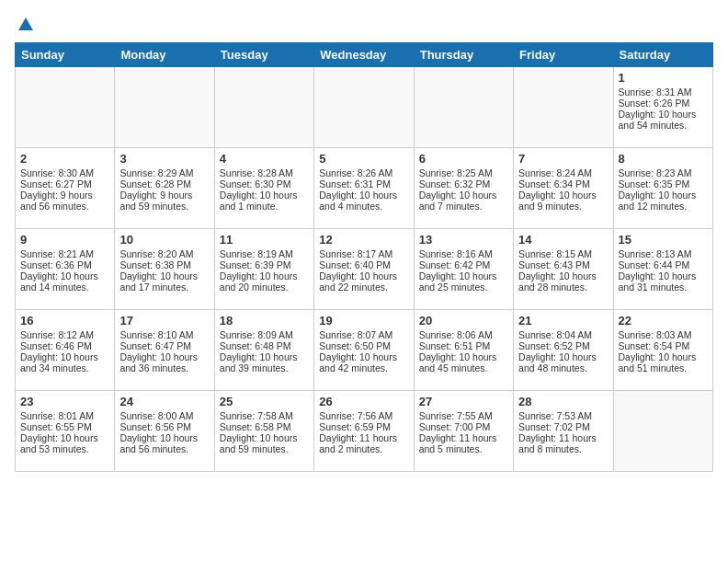  What do you see at coordinates (264, 350) in the screenshot?
I see `calendar-day-cell: 18Sunrise: 8:09 AMSunset: 6:48 PMDayligh…` at bounding box center [264, 350].